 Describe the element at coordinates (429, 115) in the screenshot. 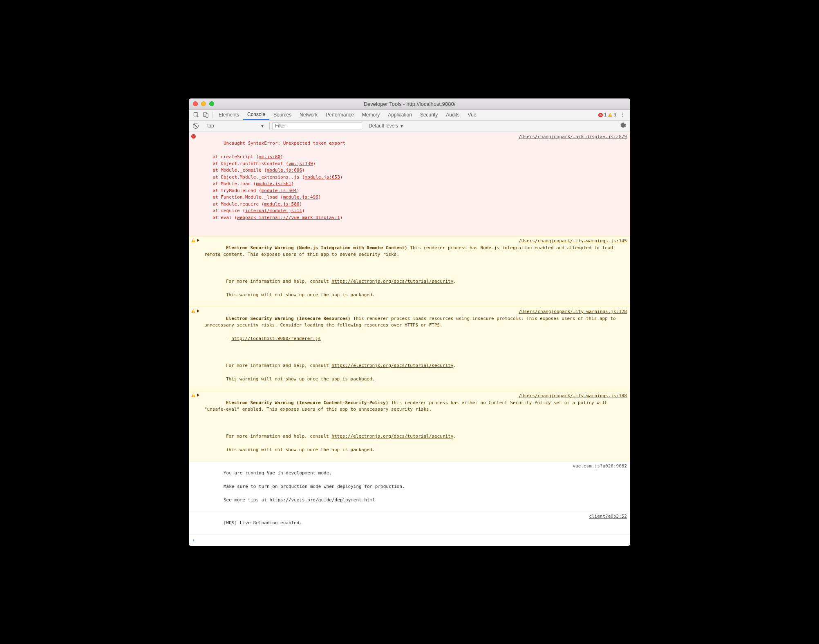

I see `tab-security: Security` at that location.